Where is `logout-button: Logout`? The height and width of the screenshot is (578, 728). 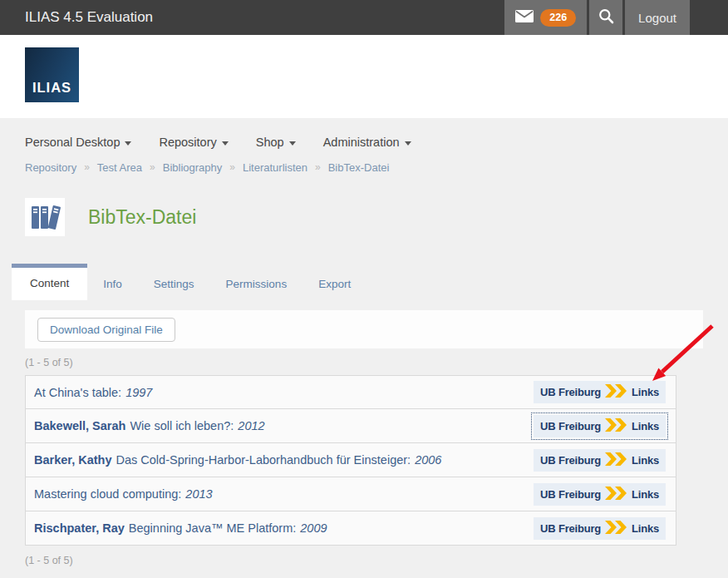
logout-button: Logout is located at coordinates (657, 17).